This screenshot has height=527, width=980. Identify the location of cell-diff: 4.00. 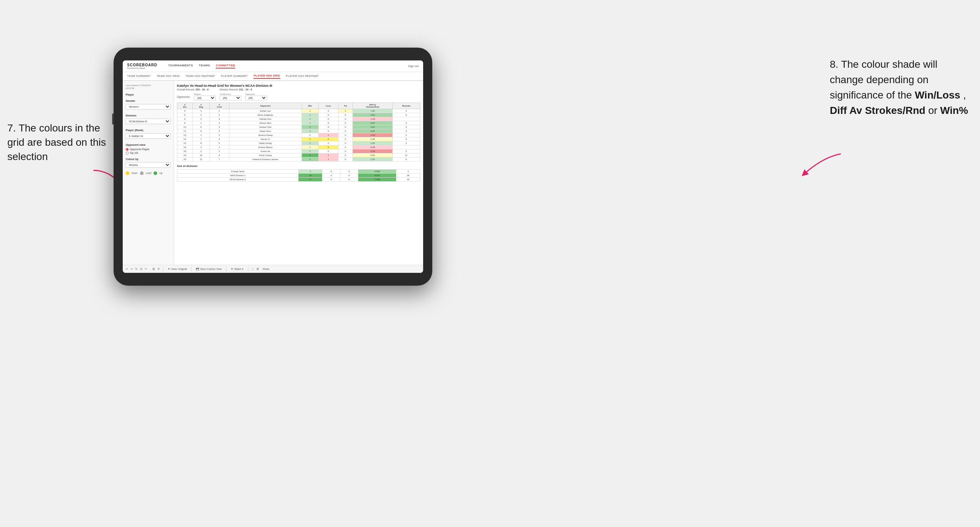
(372, 127).